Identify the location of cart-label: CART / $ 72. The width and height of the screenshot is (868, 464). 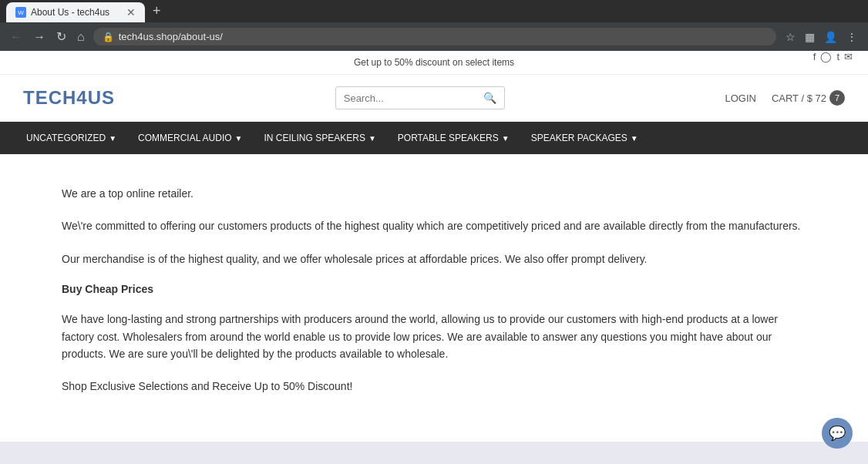
(799, 99).